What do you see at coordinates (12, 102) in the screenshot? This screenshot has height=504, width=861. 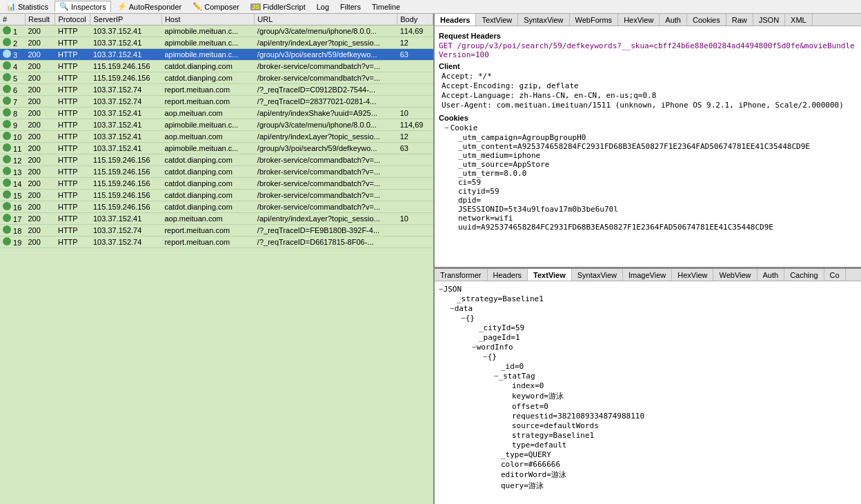 I see `cell-num: 7` at bounding box center [12, 102].